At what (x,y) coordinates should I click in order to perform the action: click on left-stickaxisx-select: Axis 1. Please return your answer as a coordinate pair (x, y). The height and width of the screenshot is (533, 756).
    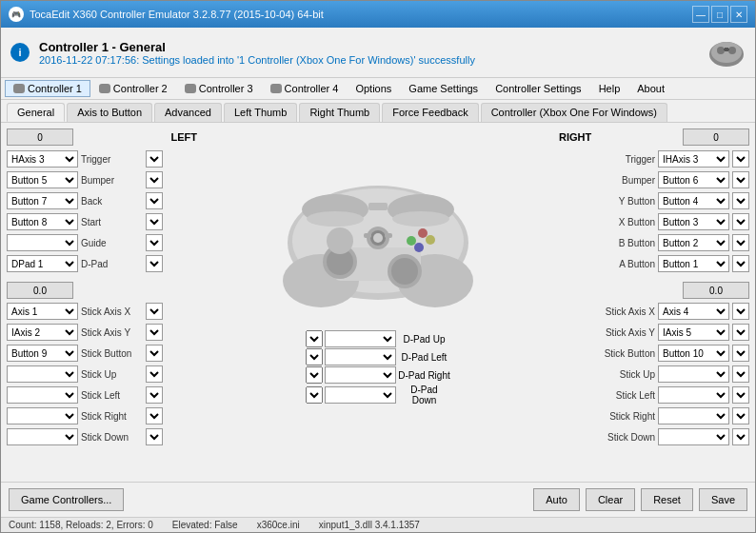
    Looking at the image, I should click on (42, 311).